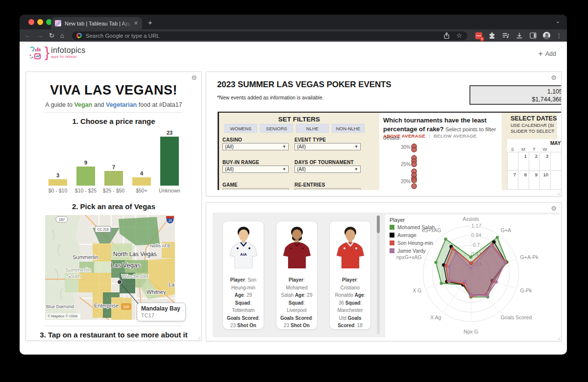 This screenshot has width=588, height=382. Describe the element at coordinates (543, 156) in the screenshot. I see `calendar-date: 3` at that location.